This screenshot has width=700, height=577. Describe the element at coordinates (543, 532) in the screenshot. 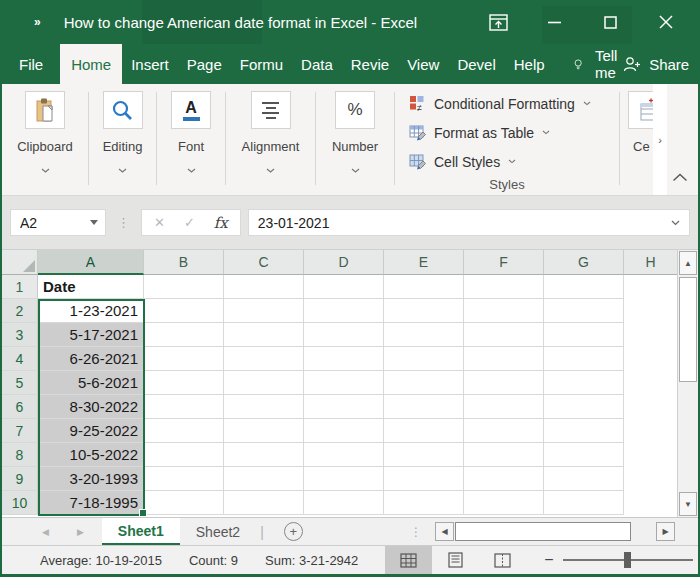

I see `horizontal-scrollbar-thumb` at that location.